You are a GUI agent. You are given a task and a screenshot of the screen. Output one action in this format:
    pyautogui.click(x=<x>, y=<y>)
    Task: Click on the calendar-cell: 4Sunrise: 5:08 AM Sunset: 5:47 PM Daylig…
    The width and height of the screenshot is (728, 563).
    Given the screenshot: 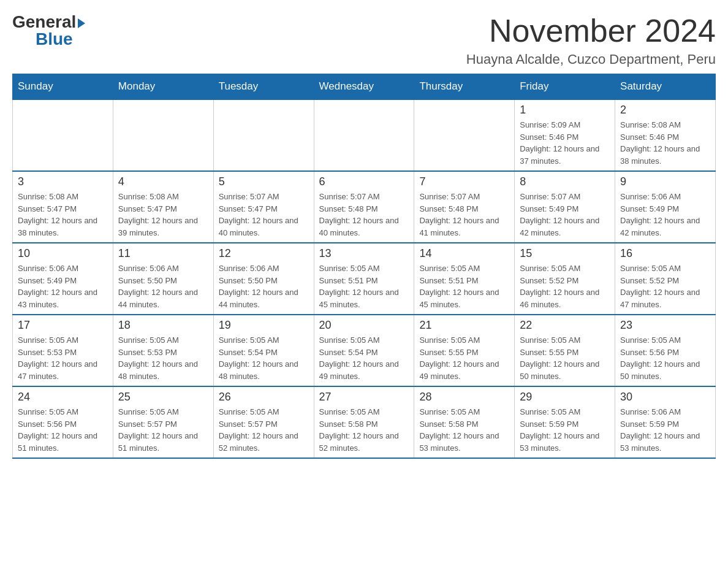 What is the action you would take?
    pyautogui.click(x=163, y=207)
    